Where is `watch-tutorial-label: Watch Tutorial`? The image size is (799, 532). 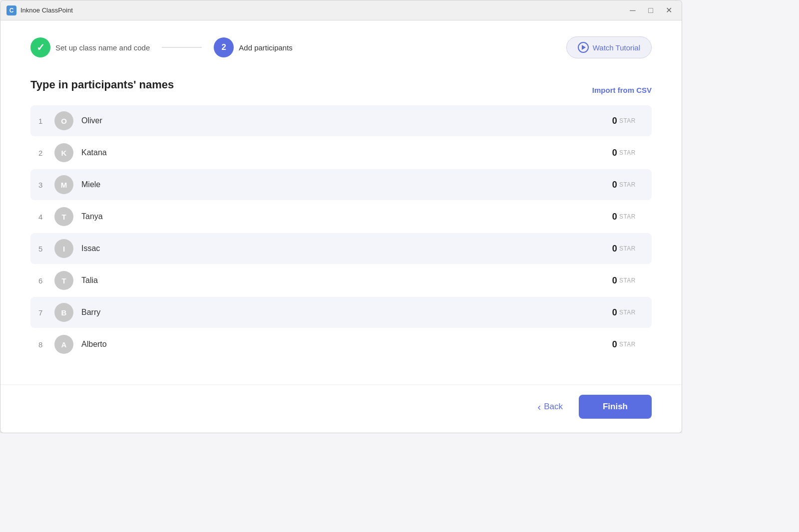
watch-tutorial-label: Watch Tutorial is located at coordinates (616, 48).